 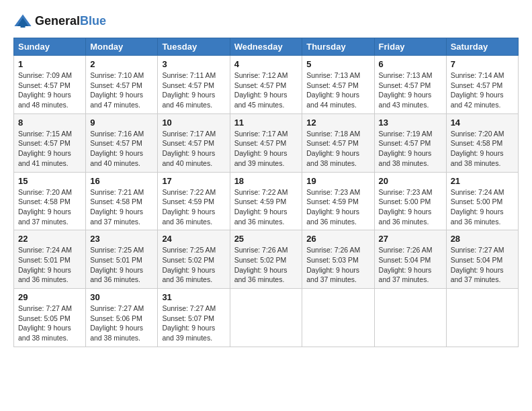 What do you see at coordinates (338, 265) in the screenshot?
I see `day-info: Sunrise: 7:26 AMSunset: 5:03 PMDaylight:…` at bounding box center [338, 265].